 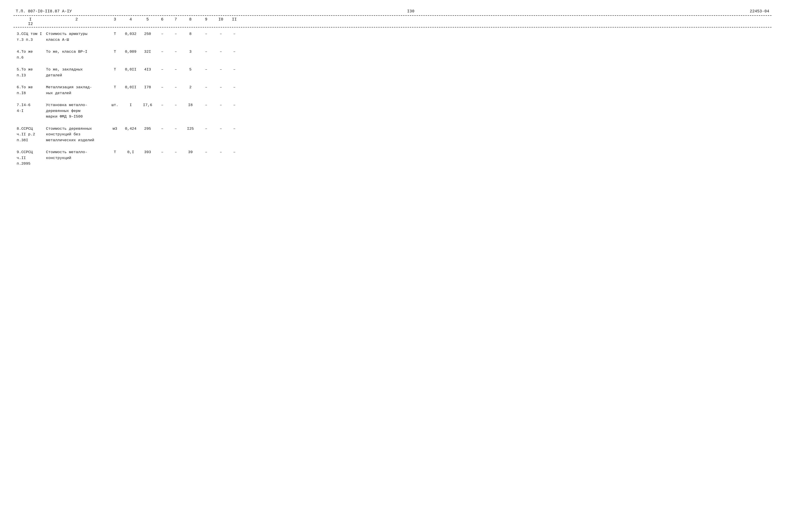 I want to click on cell-col9: 3, so click(x=191, y=52).